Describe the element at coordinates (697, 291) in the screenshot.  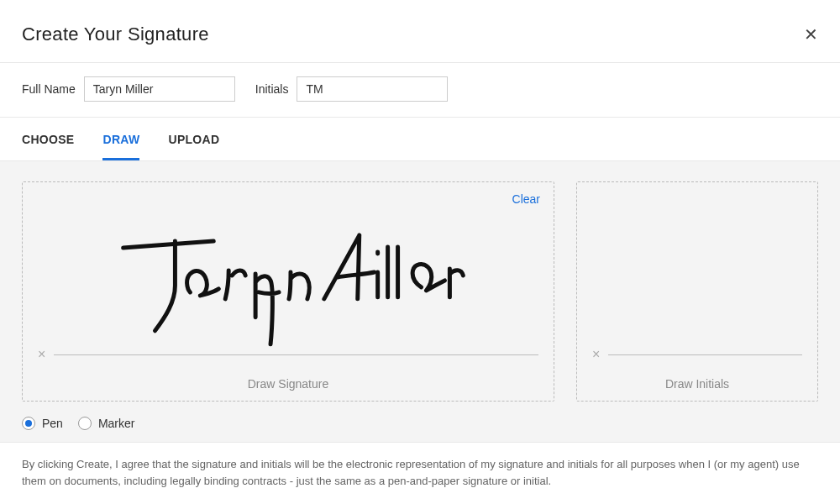
I see `initials-draw-panel: × Draw Initials` at that location.